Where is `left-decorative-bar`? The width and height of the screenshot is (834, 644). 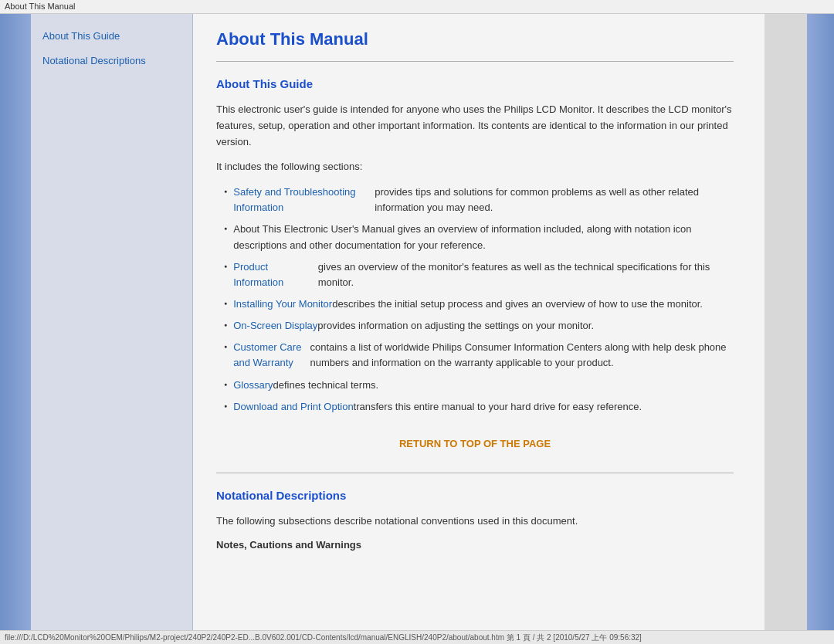
left-decorative-bar is located at coordinates (15, 322).